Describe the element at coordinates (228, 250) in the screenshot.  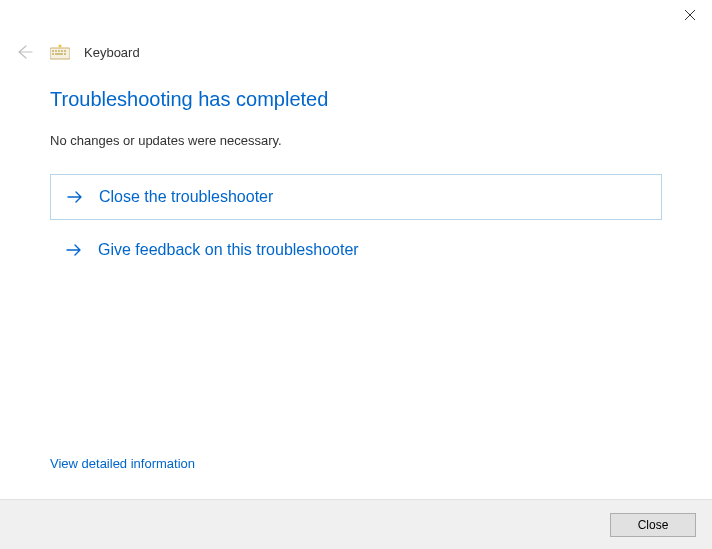
I see `option-label: Give feedback on this troubleshooter` at that location.